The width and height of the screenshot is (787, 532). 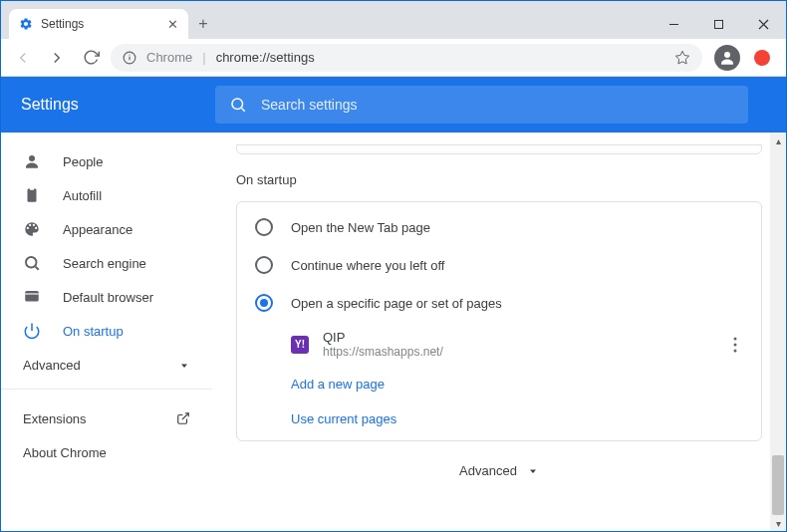 I want to click on search-settings-bar, so click(x=482, y=105).